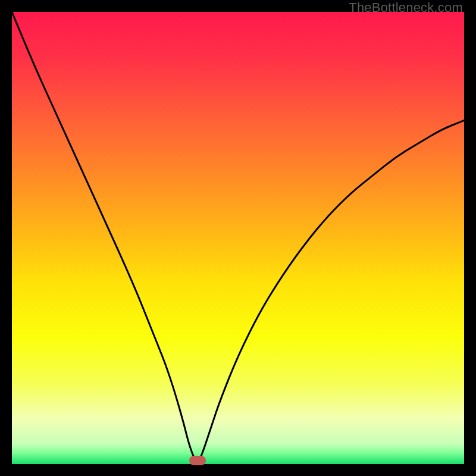  I want to click on watermark-text: TheBottleneck.com, so click(406, 8).